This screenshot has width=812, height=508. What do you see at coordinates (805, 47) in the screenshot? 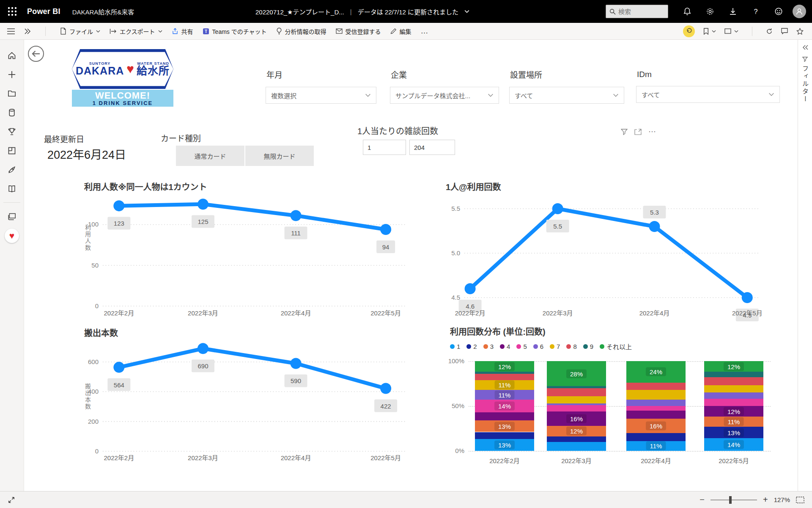
I see `expand-filters-icon` at bounding box center [805, 47].